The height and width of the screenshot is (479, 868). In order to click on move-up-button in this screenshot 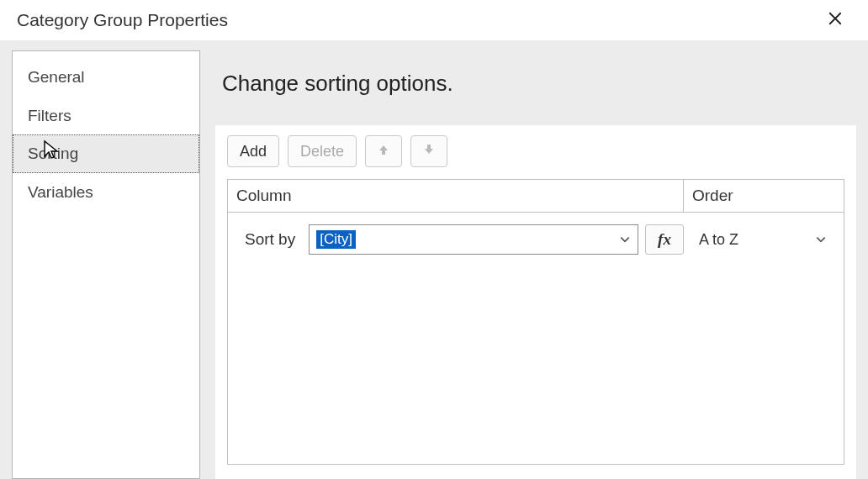, I will do `click(384, 151)`.